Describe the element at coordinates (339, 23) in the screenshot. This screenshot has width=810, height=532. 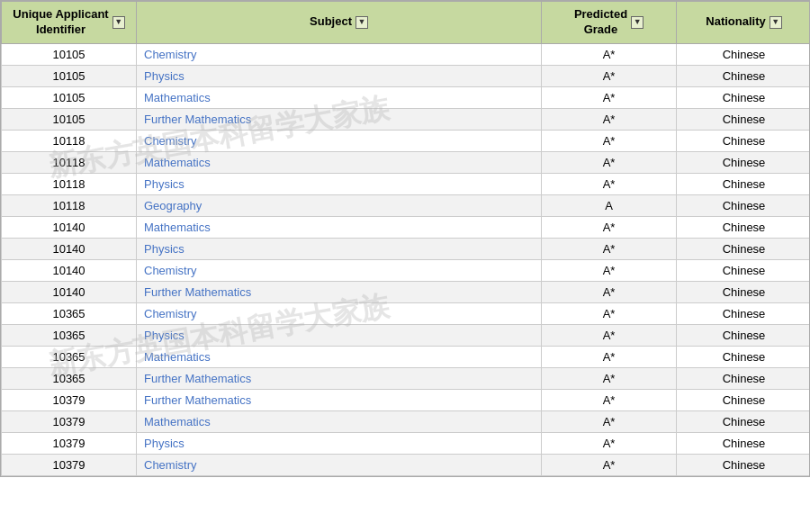
I see `header-subject: Subject ▼` at that location.